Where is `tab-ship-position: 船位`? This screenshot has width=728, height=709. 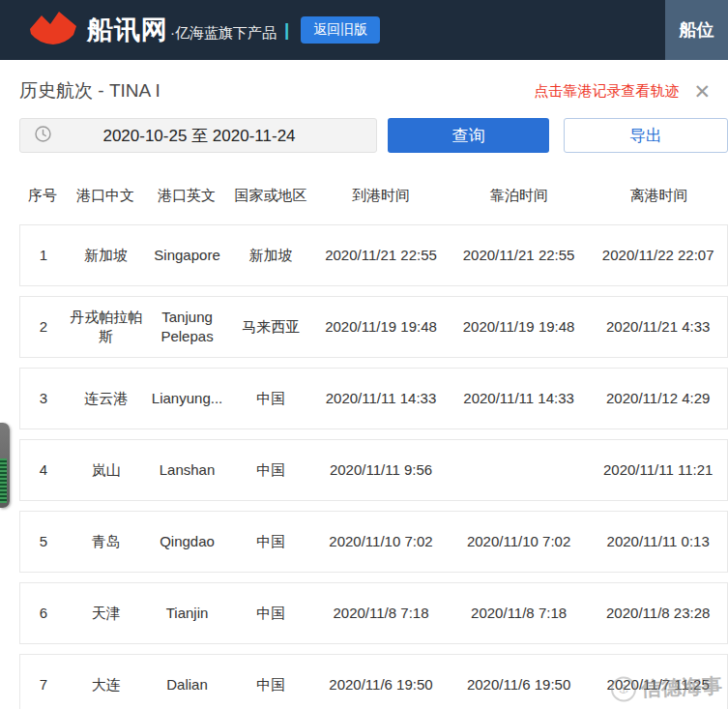 tab-ship-position: 船位 is located at coordinates (696, 30).